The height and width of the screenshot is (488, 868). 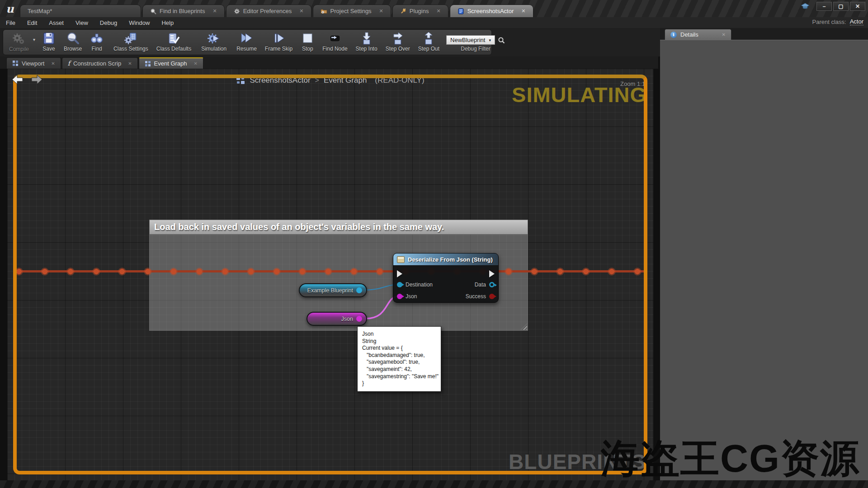 I want to click on tab-label: Editor Preferences, so click(x=268, y=11).